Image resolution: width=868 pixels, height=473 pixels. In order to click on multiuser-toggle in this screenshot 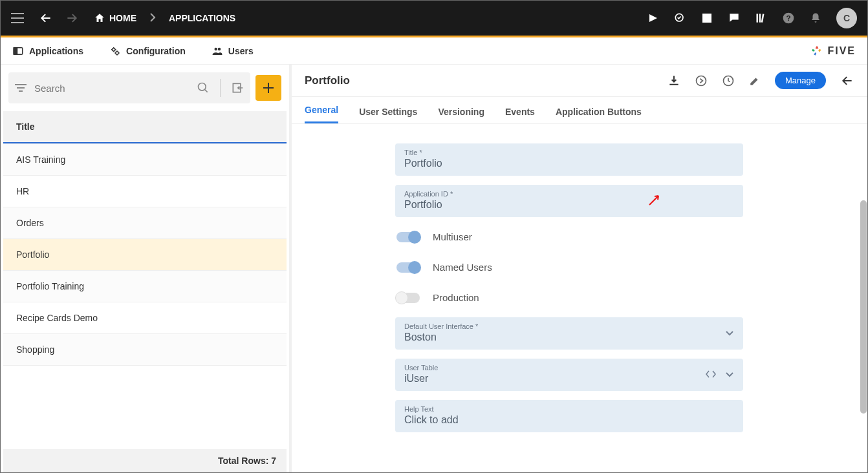, I will do `click(408, 237)`.